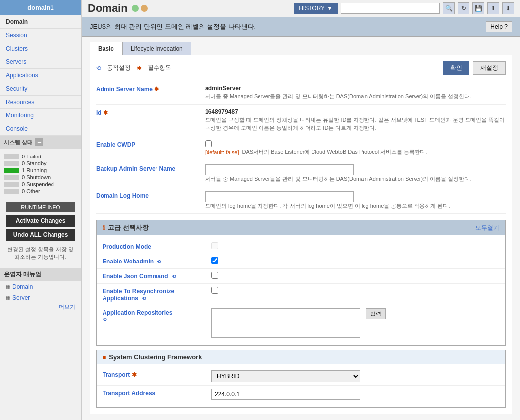 The height and width of the screenshot is (420, 520). Describe the element at coordinates (356, 112) in the screenshot. I see `id-value: 1648979487` at that location.